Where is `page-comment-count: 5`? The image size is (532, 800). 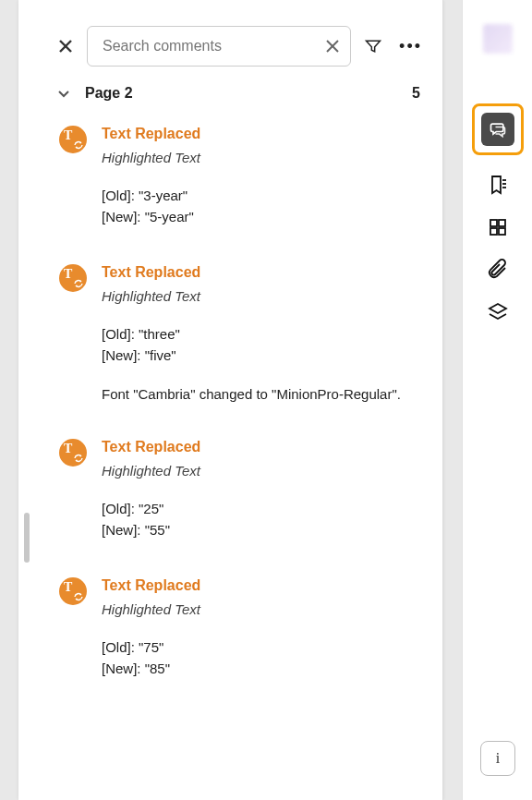
page-comment-count: 5 is located at coordinates (416, 93).